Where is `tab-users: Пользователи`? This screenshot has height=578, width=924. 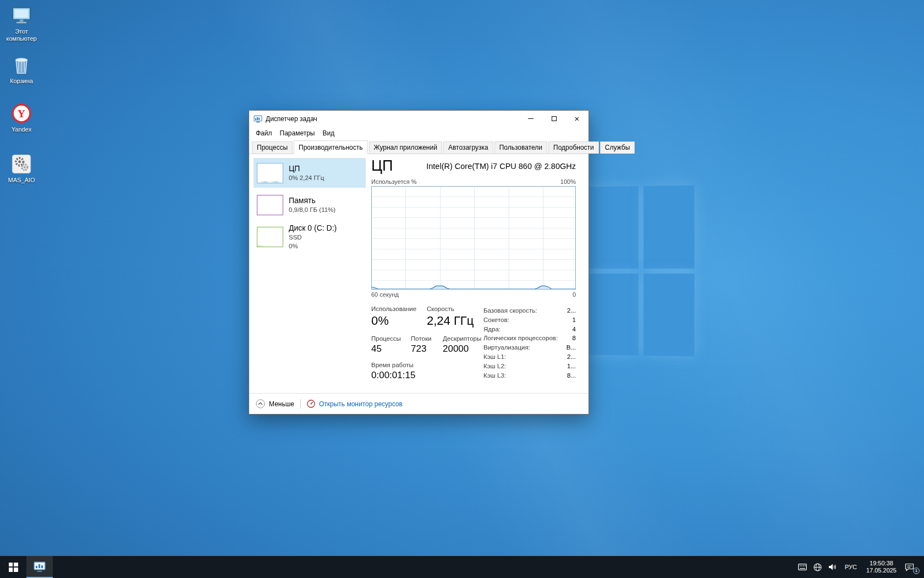 tab-users: Пользователи is located at coordinates (521, 148).